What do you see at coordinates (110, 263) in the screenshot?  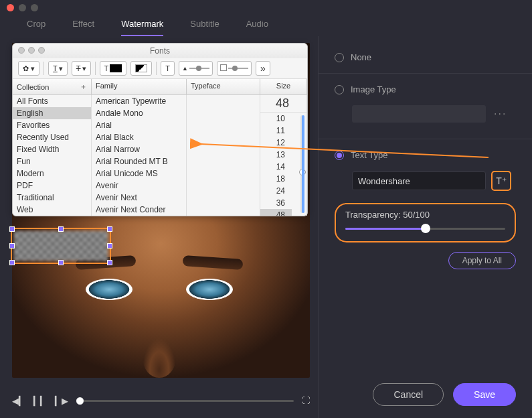 I see `resize-handle-br` at bounding box center [110, 263].